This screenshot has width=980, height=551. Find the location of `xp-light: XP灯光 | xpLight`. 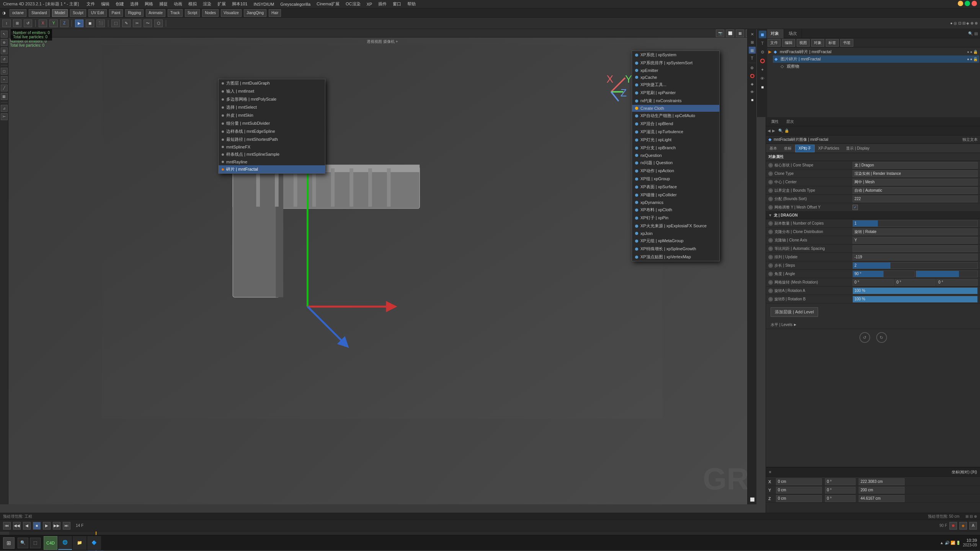

xp-light: XP灯光 | xpLight is located at coordinates (676, 140).